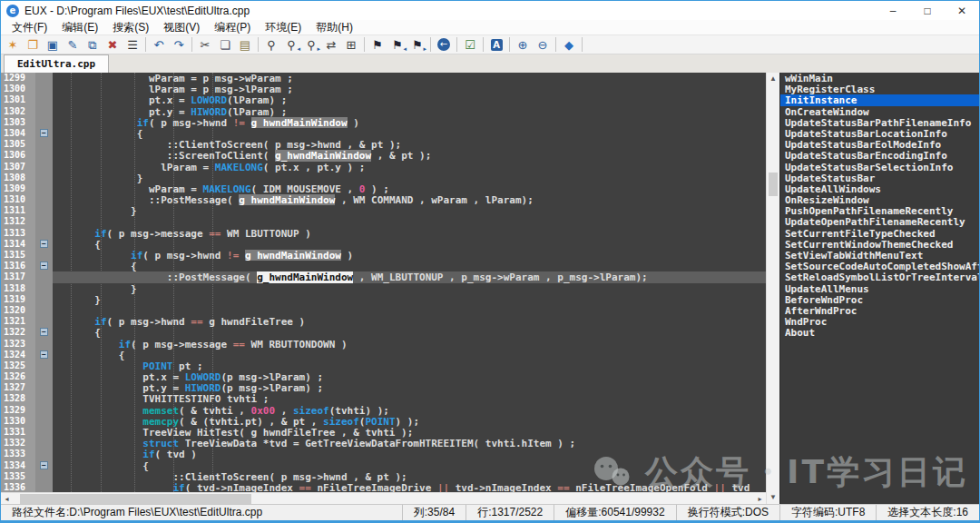  I want to click on open-file-button: ❐, so click(33, 44).